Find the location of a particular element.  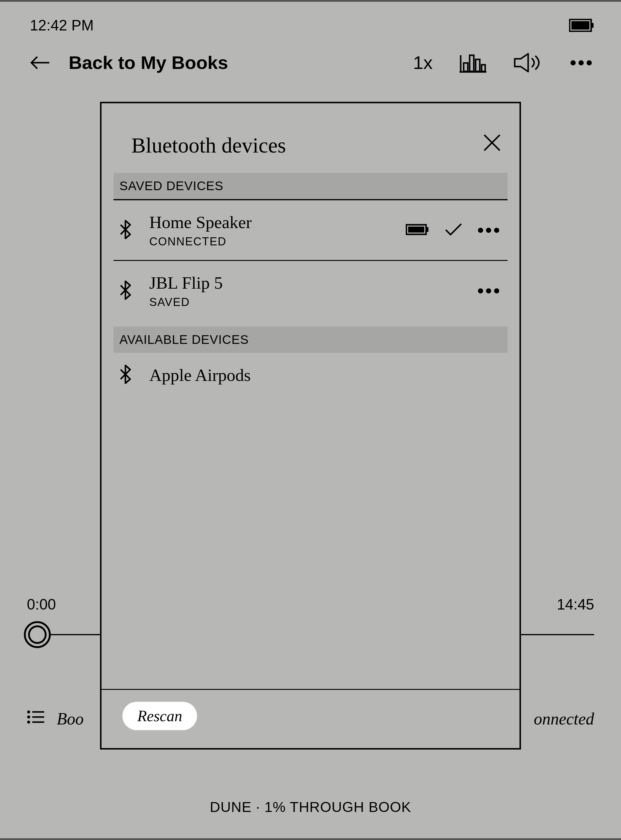

check-icon is located at coordinates (453, 230).